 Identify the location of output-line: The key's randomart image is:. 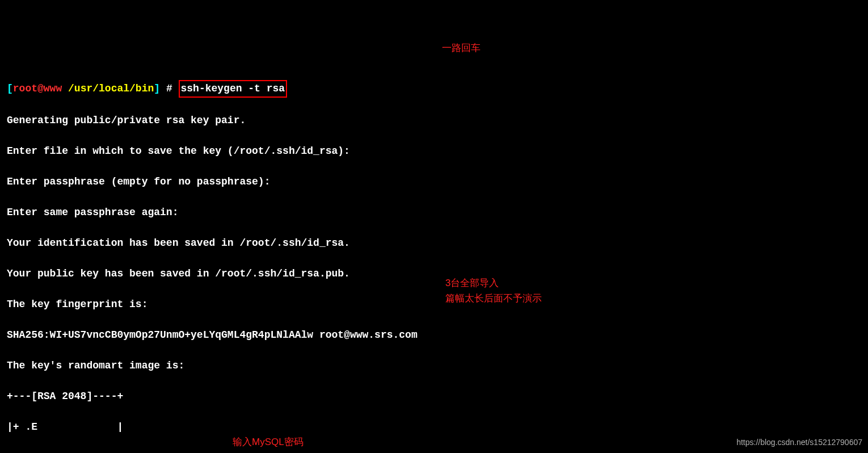
(434, 366).